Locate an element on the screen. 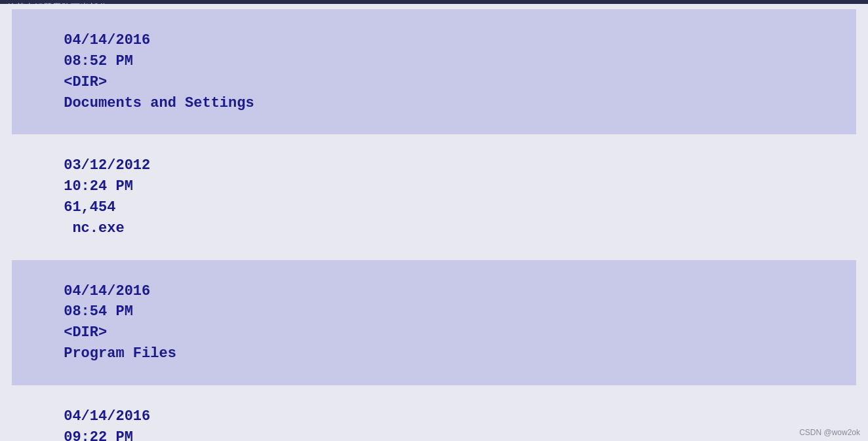 Image resolution: width=868 pixels, height=441 pixels. dir-date-3: 04/14/2016 is located at coordinates (107, 291).